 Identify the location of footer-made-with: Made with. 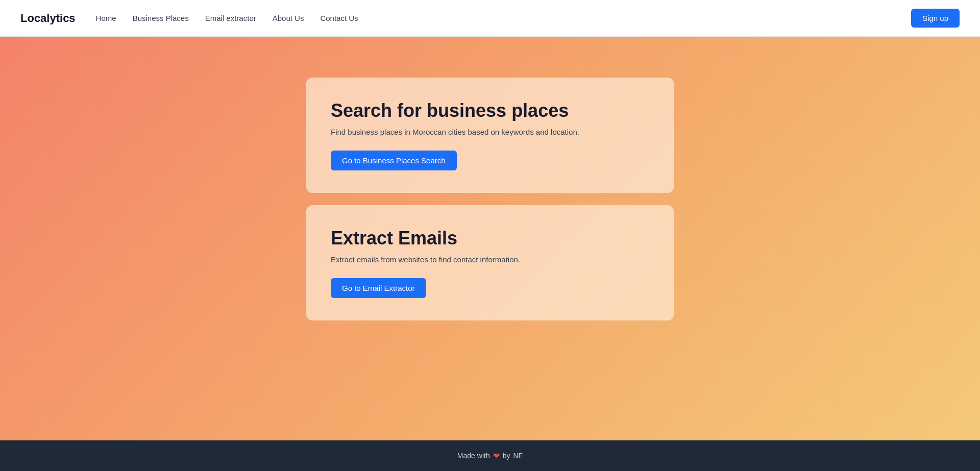
(474, 456).